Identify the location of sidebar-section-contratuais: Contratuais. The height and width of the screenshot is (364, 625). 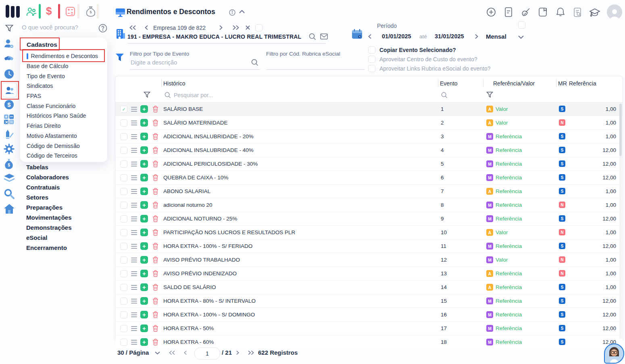
(49, 187).